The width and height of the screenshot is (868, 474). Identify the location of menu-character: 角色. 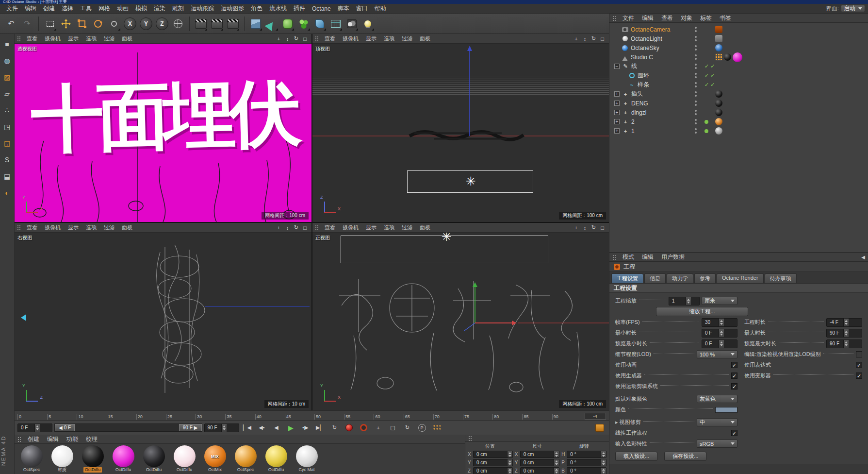
(257, 9).